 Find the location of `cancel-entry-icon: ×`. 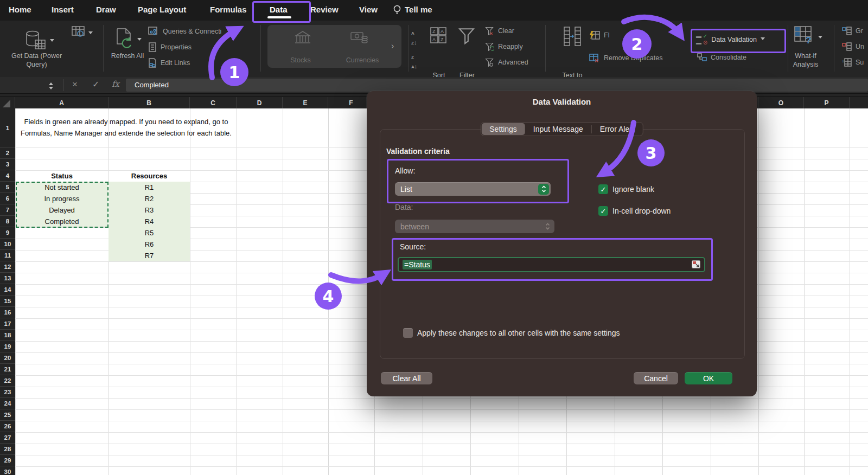

cancel-entry-icon: × is located at coordinates (75, 85).